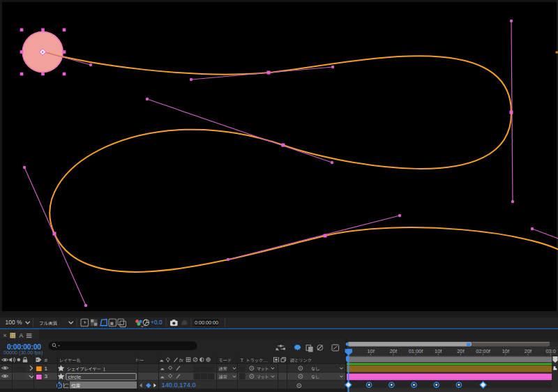  Describe the element at coordinates (206, 322) in the screenshot. I see `svg-text: 0:00:00:00` at that location.